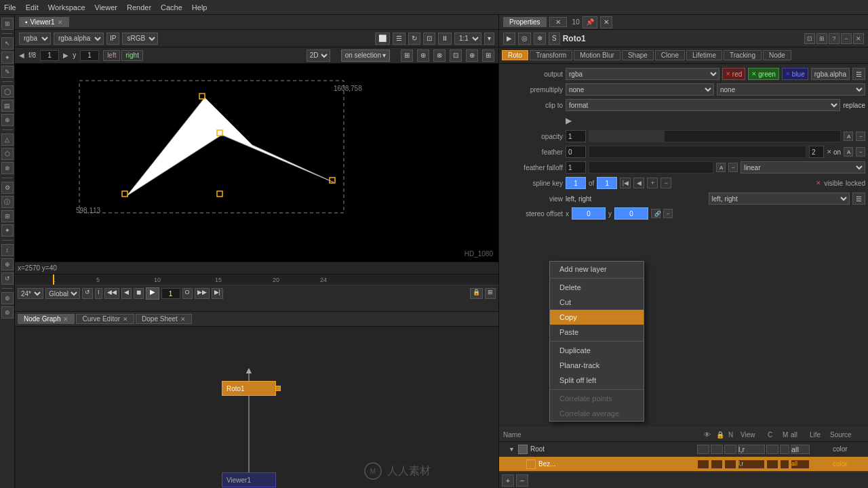 The height and width of the screenshot is (488, 868). Describe the element at coordinates (637, 56) in the screenshot. I see `roto-tab-shape: Shape` at that location.